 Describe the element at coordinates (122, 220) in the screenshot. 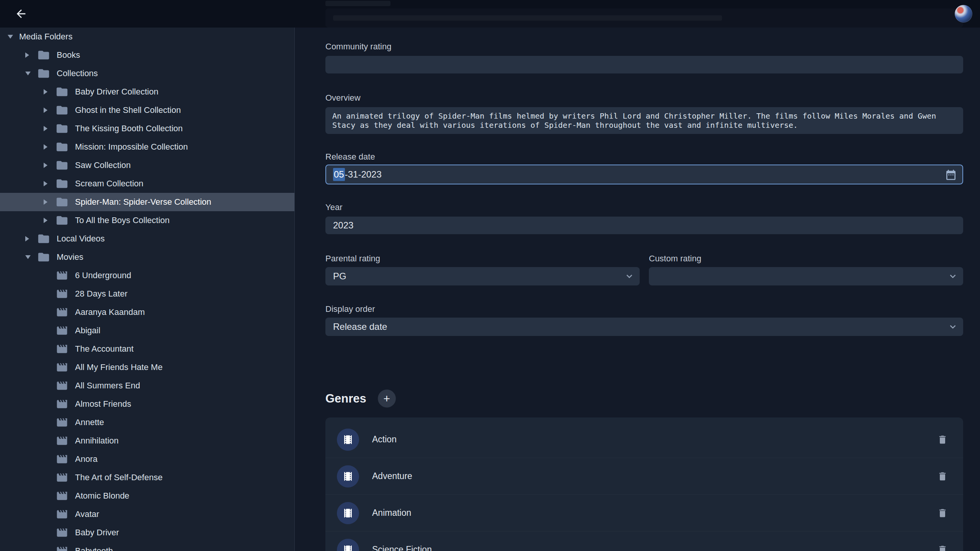

I see `tree-item-label: To All the Boys Collection` at that location.